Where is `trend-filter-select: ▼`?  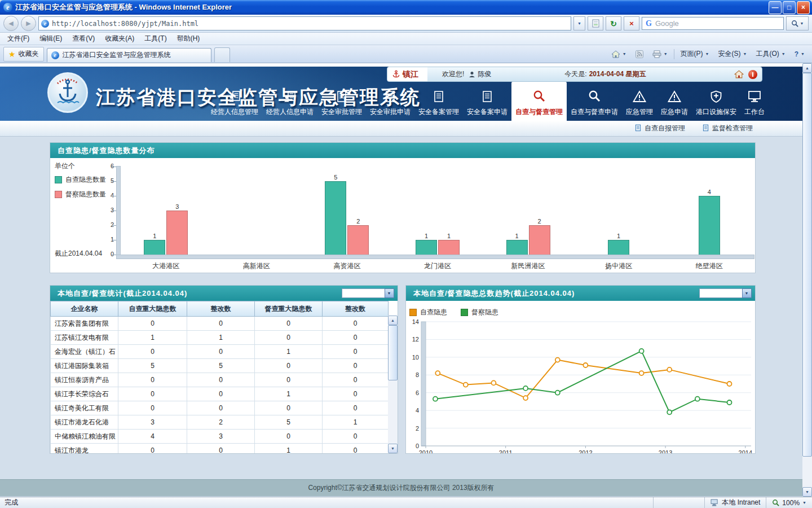 trend-filter-select: ▼ is located at coordinates (725, 294).